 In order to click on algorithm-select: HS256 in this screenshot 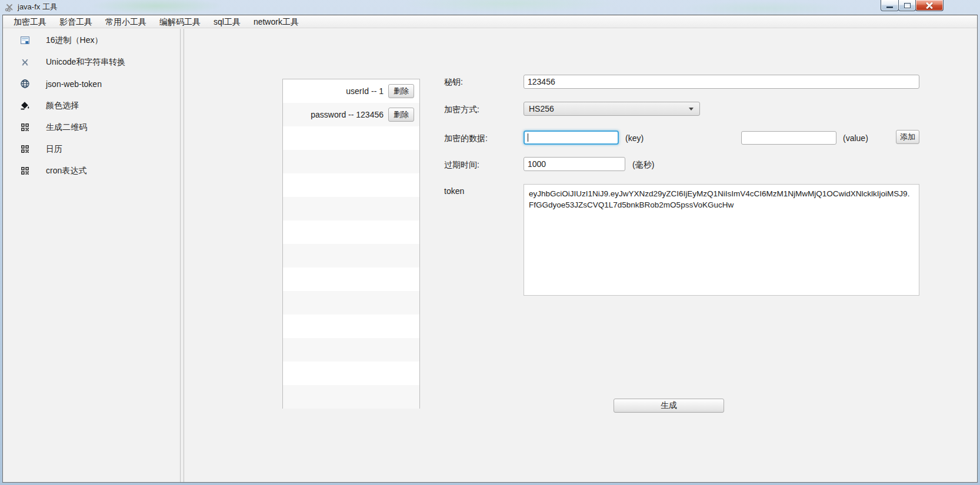, I will do `click(612, 109)`.